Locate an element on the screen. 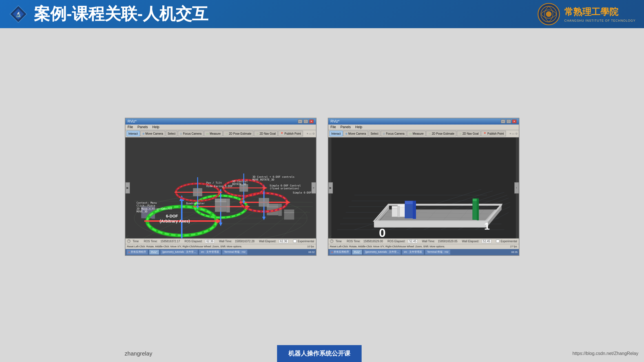 The width and height of the screenshot is (644, 362). right-titlebar: RViz* ─ □ ✕ is located at coordinates (424, 121).